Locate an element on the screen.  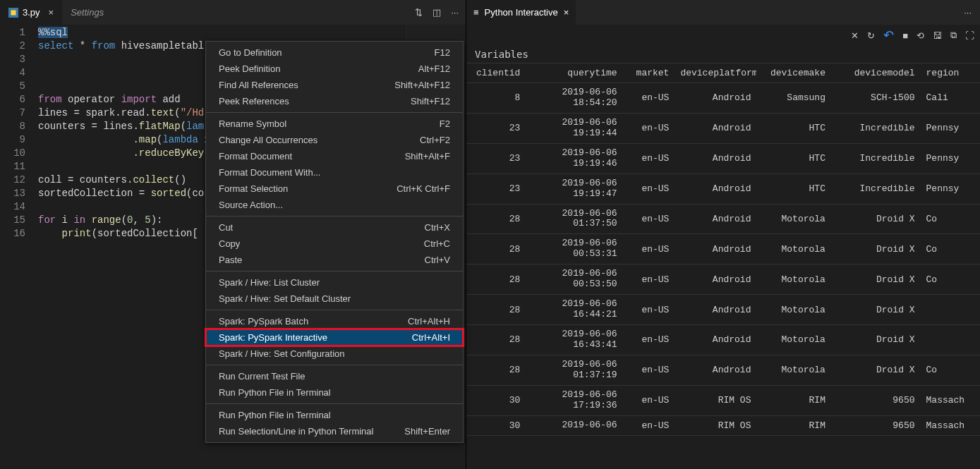
menu-item: CopyCtrl+C is located at coordinates (334, 244).